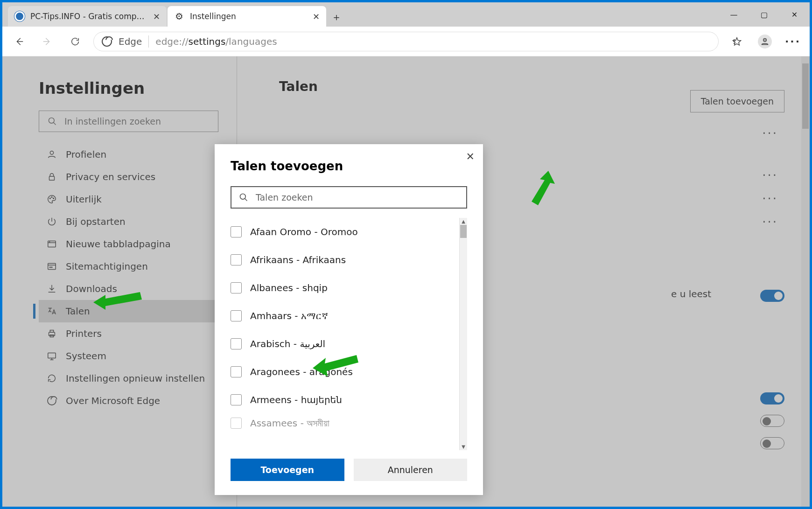 This screenshot has height=509, width=812. Describe the element at coordinates (349, 232) in the screenshot. I see `language-option: Afaan Oromo - Oromoo` at that location.